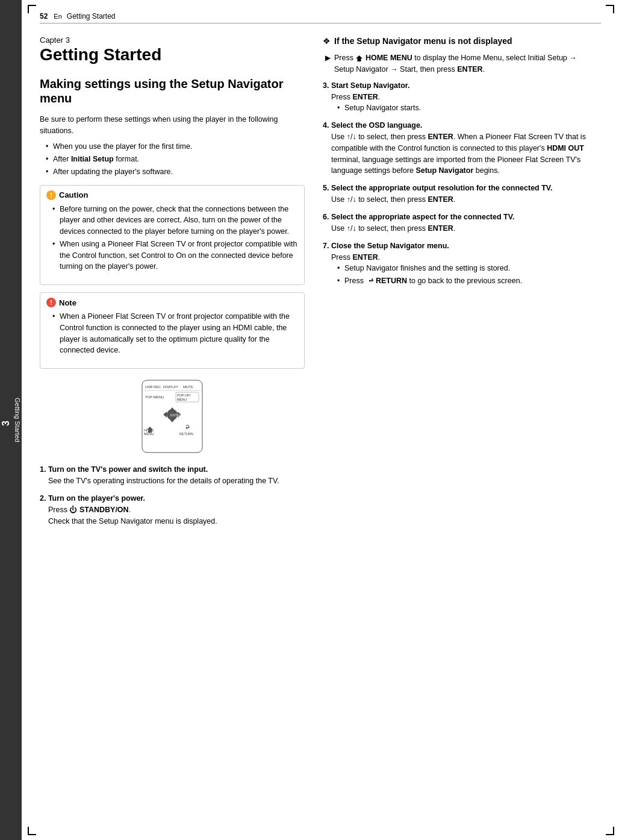  What do you see at coordinates (172, 330) in the screenshot?
I see `note-box: ! Note When a Pioneer Flat Screen TV or …` at bounding box center [172, 330].